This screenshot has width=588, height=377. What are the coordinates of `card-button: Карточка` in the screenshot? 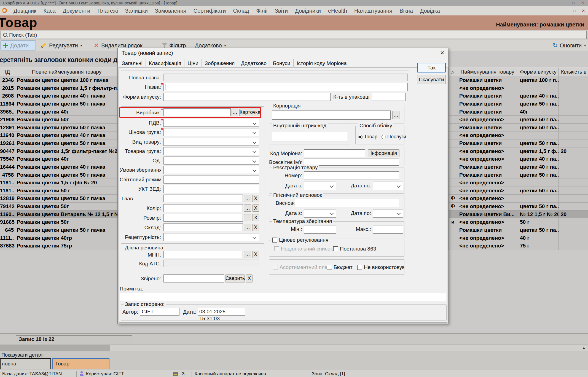 It's located at (250, 112).